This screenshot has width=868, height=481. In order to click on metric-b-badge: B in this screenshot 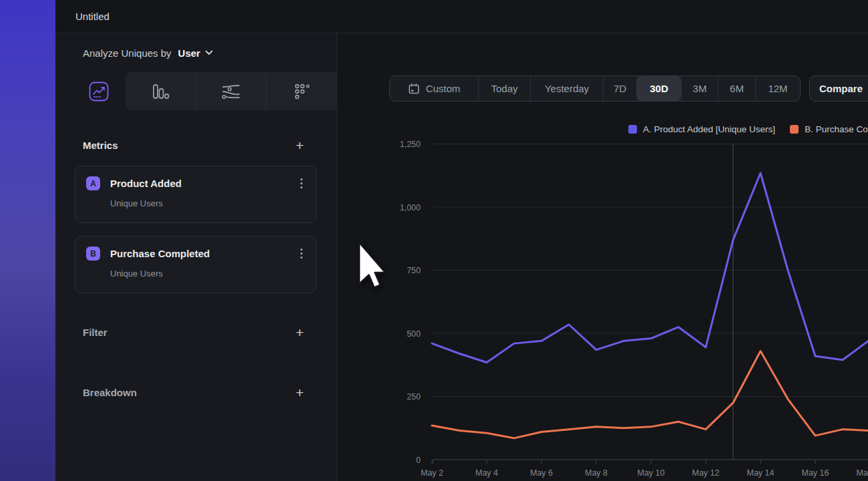, I will do `click(93, 254)`.